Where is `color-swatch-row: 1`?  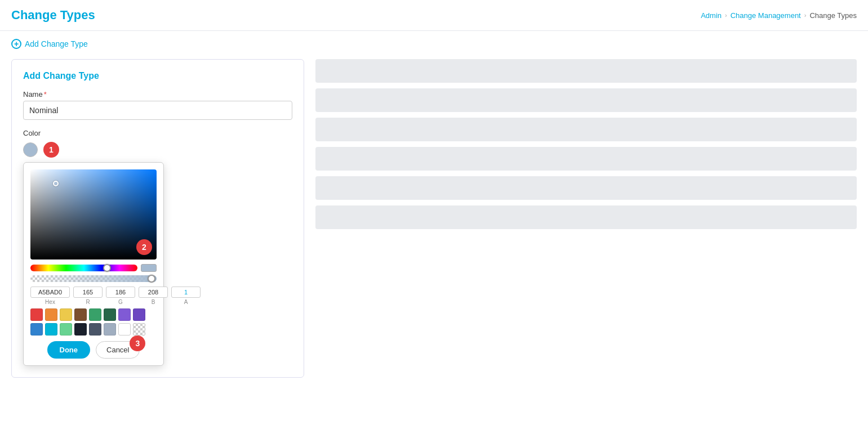
color-swatch-row: 1 is located at coordinates (158, 150).